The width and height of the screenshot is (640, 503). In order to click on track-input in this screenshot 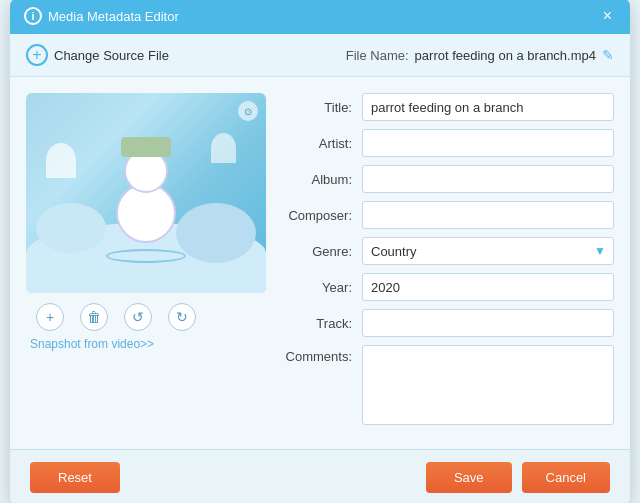, I will do `click(488, 323)`.